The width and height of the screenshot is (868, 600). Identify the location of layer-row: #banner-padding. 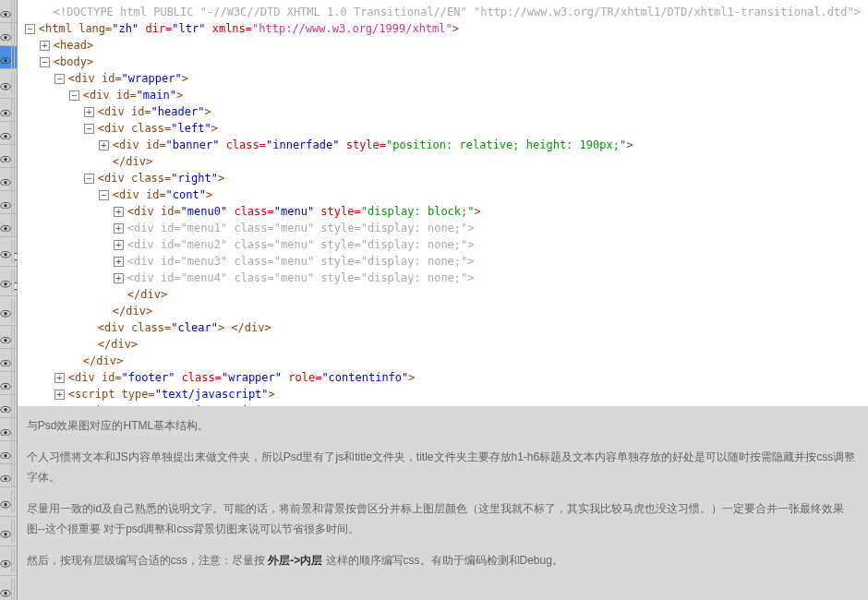
(8, 476).